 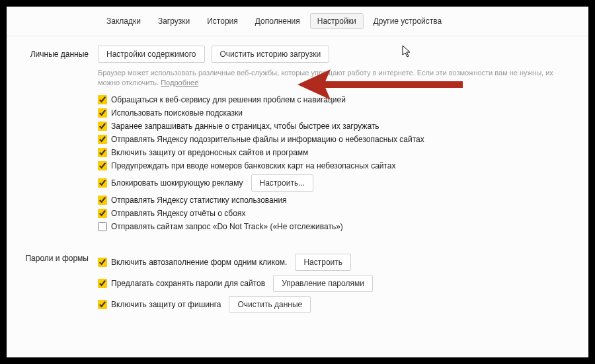 What do you see at coordinates (335, 153) in the screenshot?
I see `opt-malware-protect: Включить защиту от вредоносных сайтов и …` at bounding box center [335, 153].